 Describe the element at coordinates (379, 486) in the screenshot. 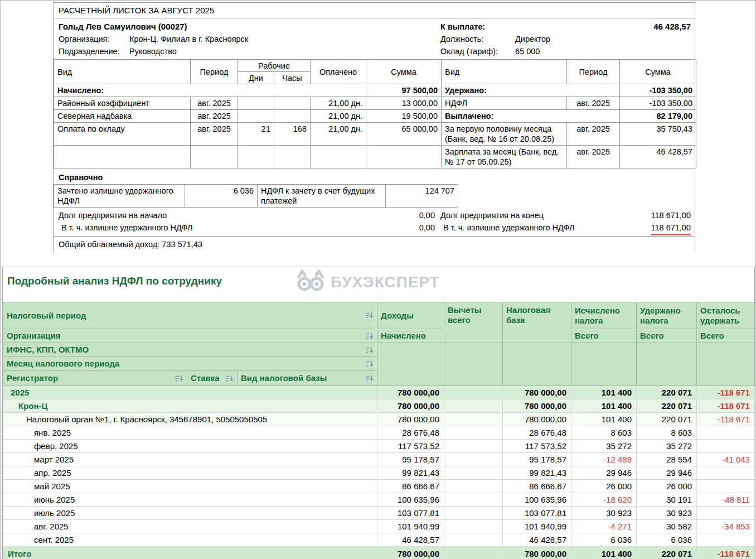

I see `table-row: май 202586 666,6786 666,6726 00026 000` at that location.